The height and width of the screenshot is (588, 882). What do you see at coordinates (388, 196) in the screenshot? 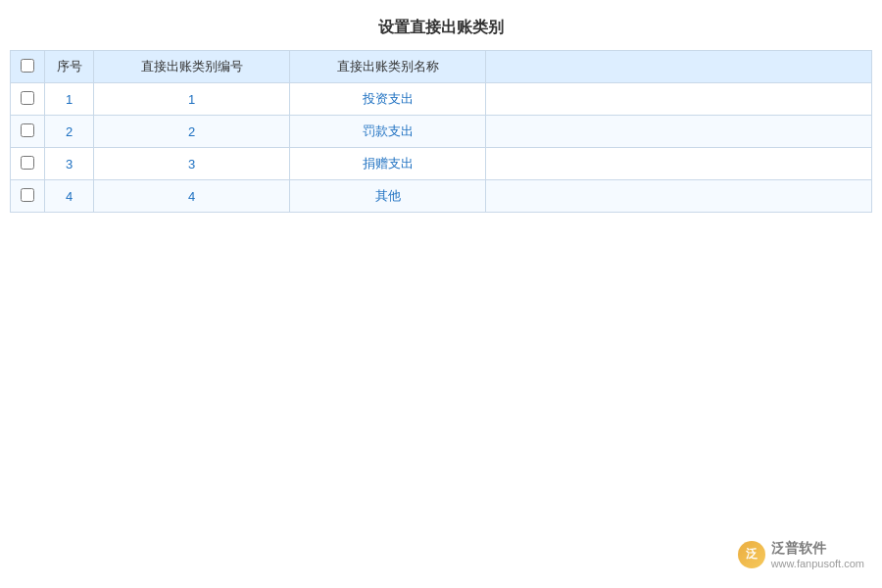
I see `row-name: 其他` at bounding box center [388, 196].